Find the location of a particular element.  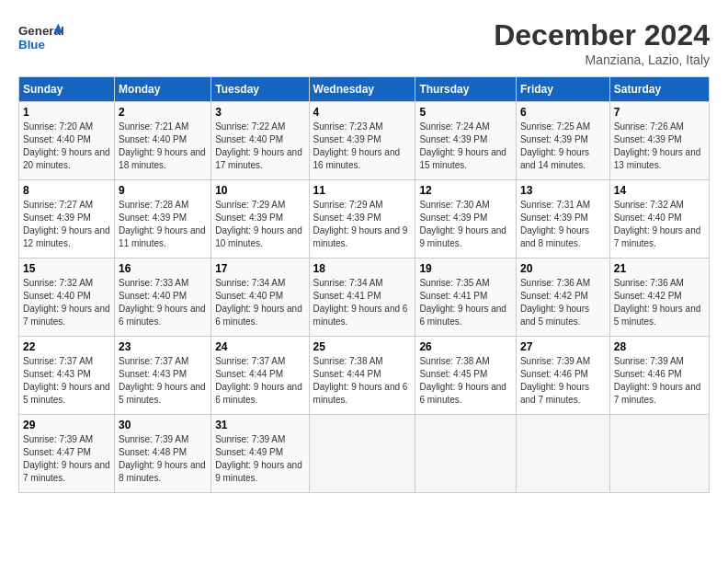

day-number: 31 is located at coordinates (259, 425).